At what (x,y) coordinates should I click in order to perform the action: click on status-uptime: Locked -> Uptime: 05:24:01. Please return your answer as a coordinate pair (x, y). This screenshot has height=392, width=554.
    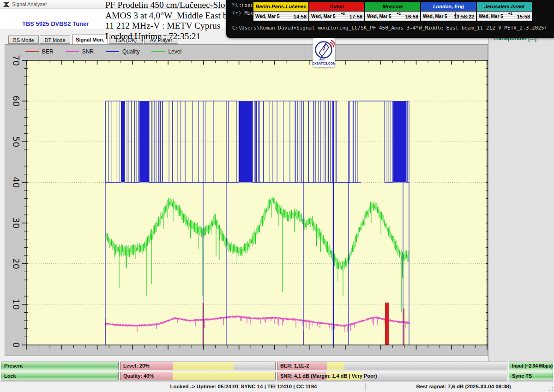
    Looking at the image, I should click on (204, 386).